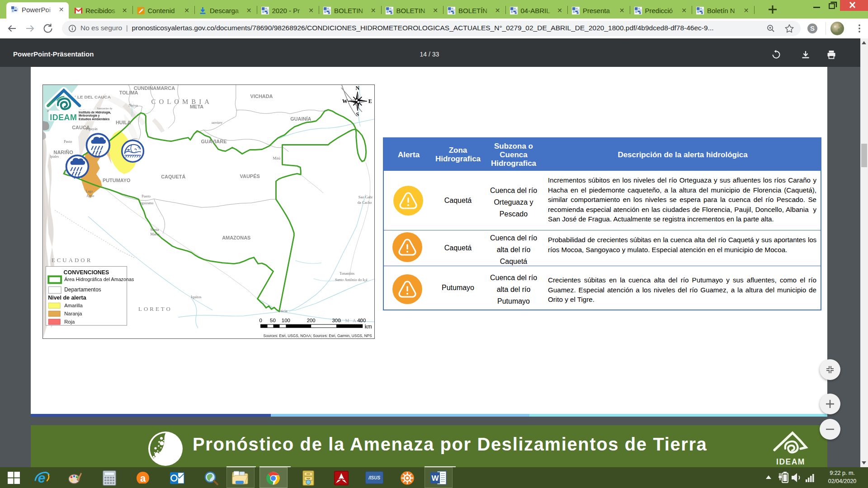  I want to click on svg-text: 400, so click(362, 320).